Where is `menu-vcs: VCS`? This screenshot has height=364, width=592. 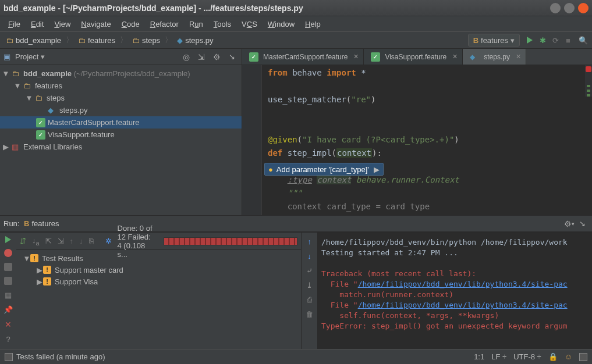
menu-vcs: VCS is located at coordinates (249, 24).